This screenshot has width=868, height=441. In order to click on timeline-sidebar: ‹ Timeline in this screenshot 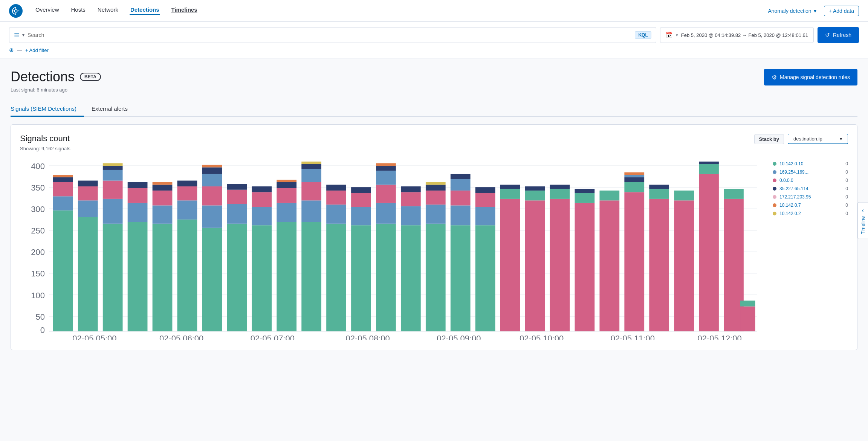, I will do `click(863, 221)`.